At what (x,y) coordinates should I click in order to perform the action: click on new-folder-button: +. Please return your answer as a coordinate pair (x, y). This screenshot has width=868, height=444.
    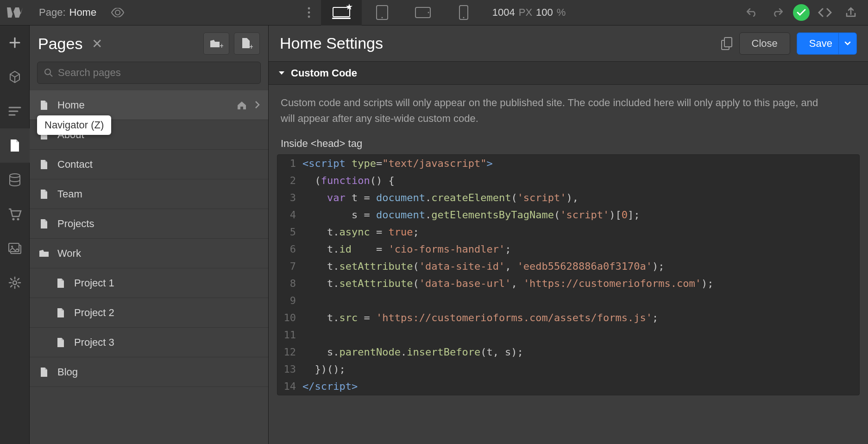
    Looking at the image, I should click on (216, 44).